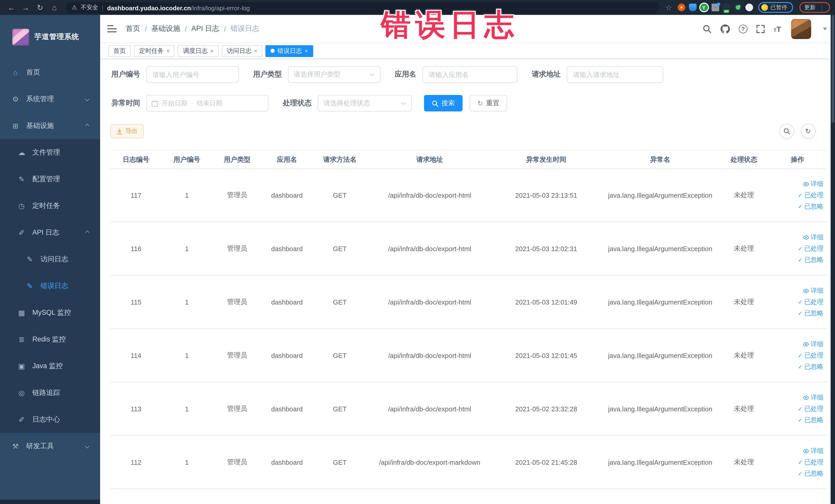  I want to click on extension-y-icon: Y, so click(704, 7).